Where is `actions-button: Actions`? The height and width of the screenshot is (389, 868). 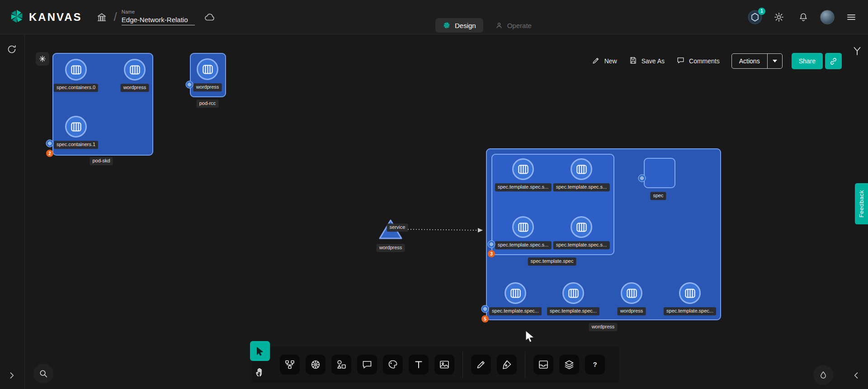 actions-button: Actions is located at coordinates (757, 61).